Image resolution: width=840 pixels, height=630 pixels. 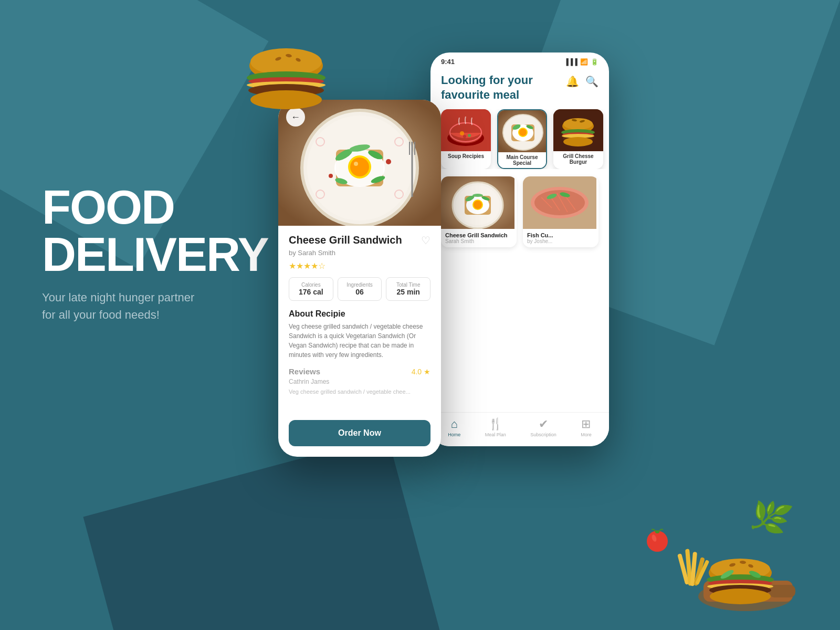 What do you see at coordinates (466, 130) in the screenshot?
I see `soup-image` at bounding box center [466, 130].